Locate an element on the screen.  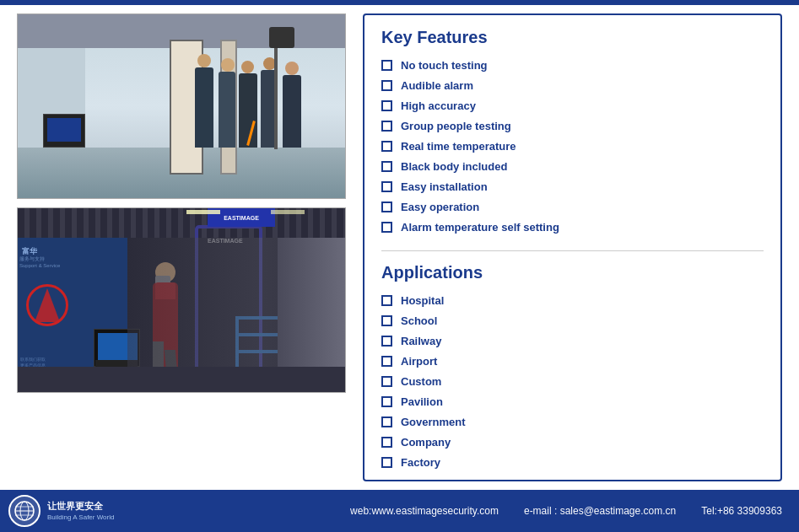
feature-label: Real time temperature is located at coordinates (459, 147).